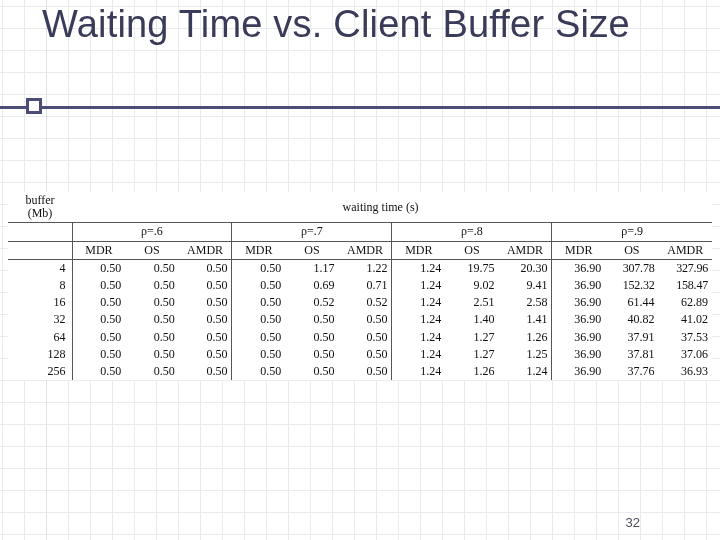 The image size is (720, 540). What do you see at coordinates (40, 208) in the screenshot?
I see `header-buffer: buffer (Mb)` at bounding box center [40, 208].